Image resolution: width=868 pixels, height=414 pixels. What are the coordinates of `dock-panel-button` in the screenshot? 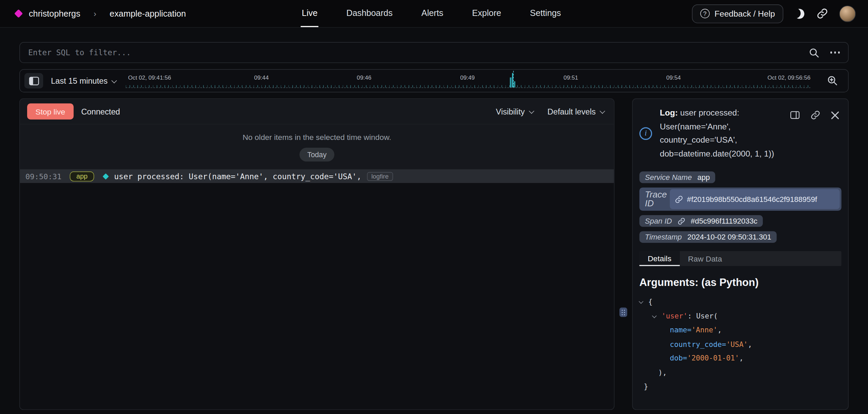 It's located at (795, 115).